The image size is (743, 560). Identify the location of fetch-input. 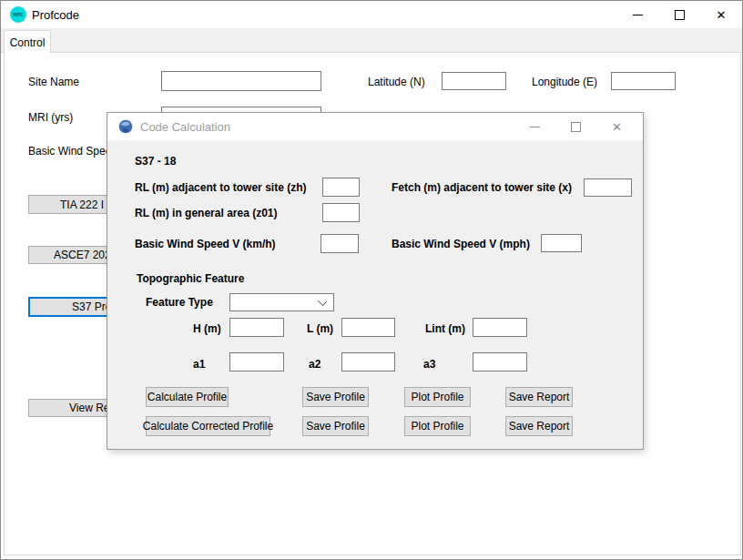
(608, 188).